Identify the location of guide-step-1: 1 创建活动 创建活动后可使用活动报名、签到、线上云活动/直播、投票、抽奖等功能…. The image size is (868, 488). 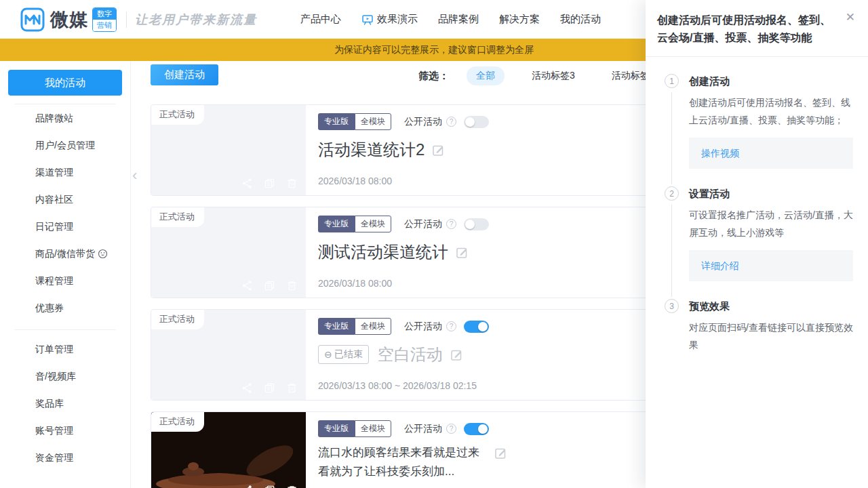
(759, 131).